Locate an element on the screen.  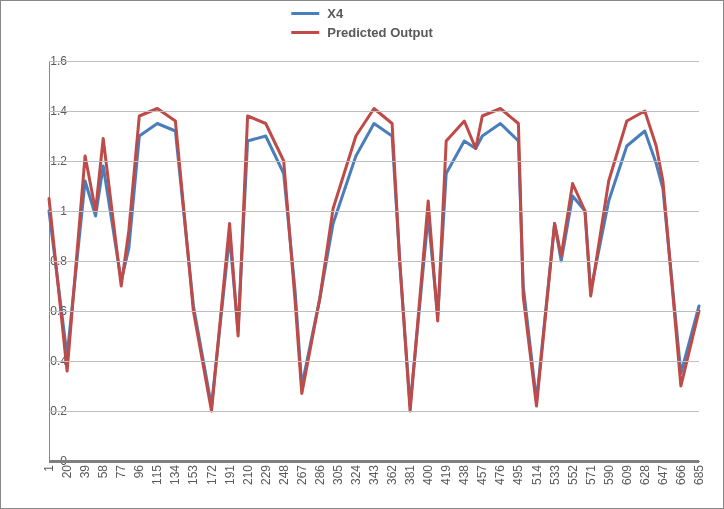
x-tick-label: 191 is located at coordinates (230, 475).